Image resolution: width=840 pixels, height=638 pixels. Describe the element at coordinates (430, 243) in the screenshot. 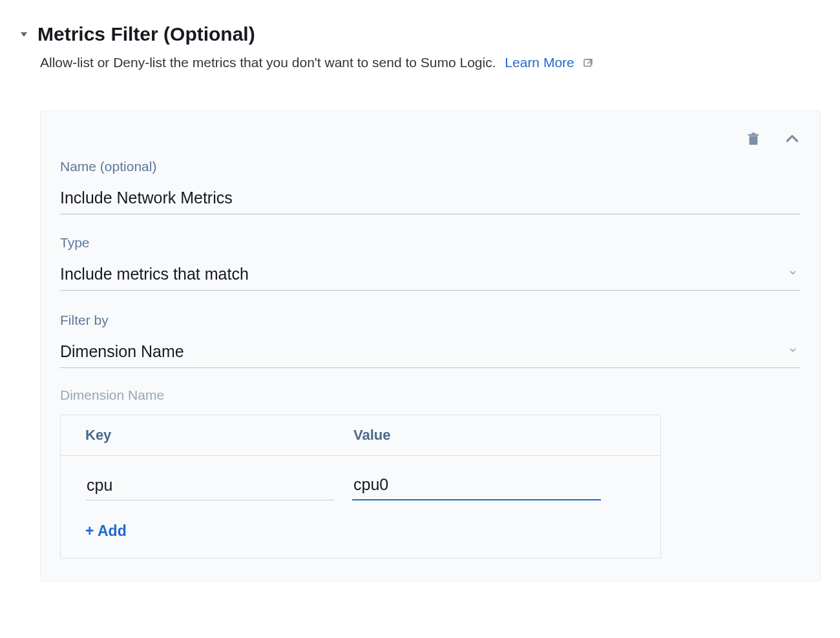

I see `type-label: Type` at that location.